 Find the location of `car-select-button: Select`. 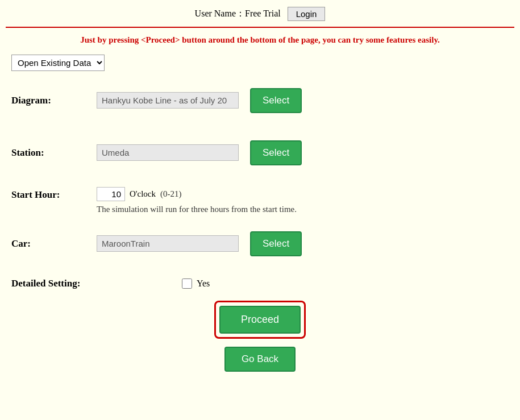

car-select-button: Select is located at coordinates (276, 244).